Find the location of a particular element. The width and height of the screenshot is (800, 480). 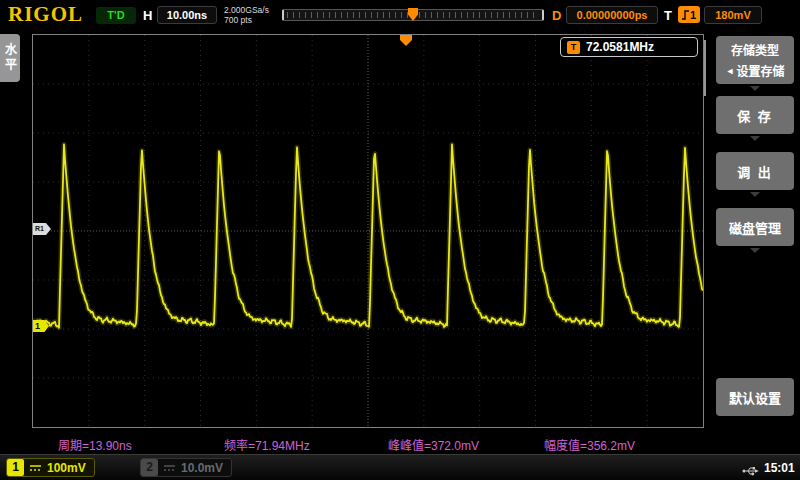

acquisition-info: 2.000GSa/s 700 pts is located at coordinates (246, 15).